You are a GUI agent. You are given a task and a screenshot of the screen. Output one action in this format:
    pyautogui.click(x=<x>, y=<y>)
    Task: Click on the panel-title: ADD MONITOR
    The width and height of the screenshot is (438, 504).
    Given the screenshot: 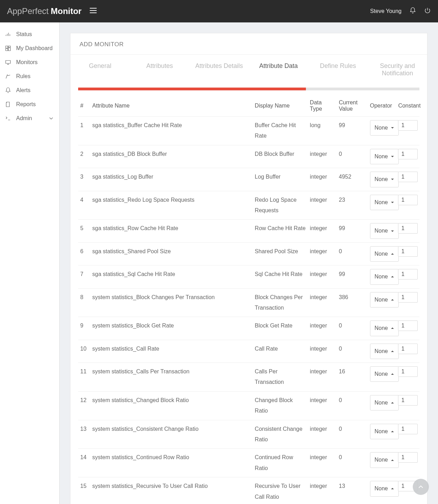 What is the action you would take?
    pyautogui.click(x=249, y=44)
    